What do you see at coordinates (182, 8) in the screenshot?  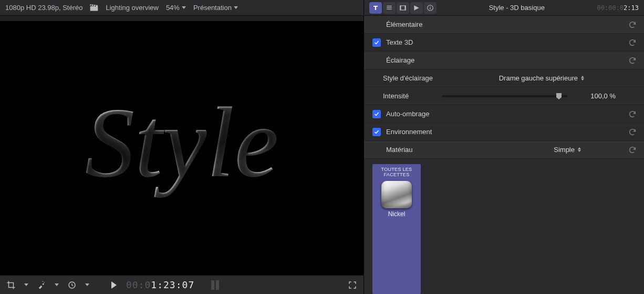 I see `viewer-topbar: 1080p HD 23.98p, Stéréo Lighting overvie…` at bounding box center [182, 8].